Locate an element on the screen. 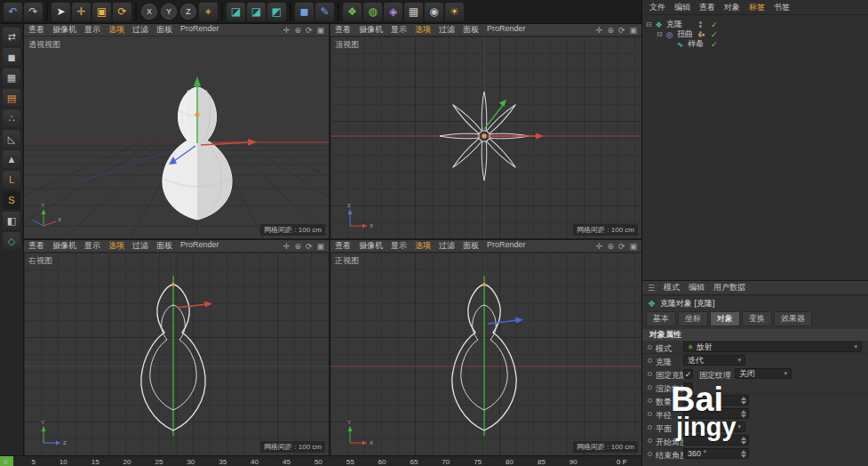  plane-dropdown: ▾ is located at coordinates (714, 427).